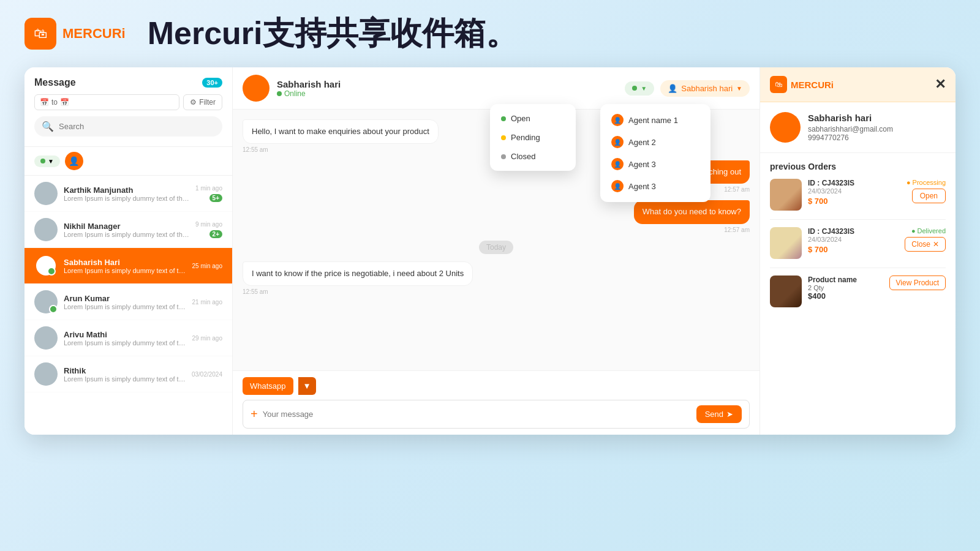  I want to click on contact-info: Rithik Lorem Ipsum is simply dummy text …, so click(125, 375).